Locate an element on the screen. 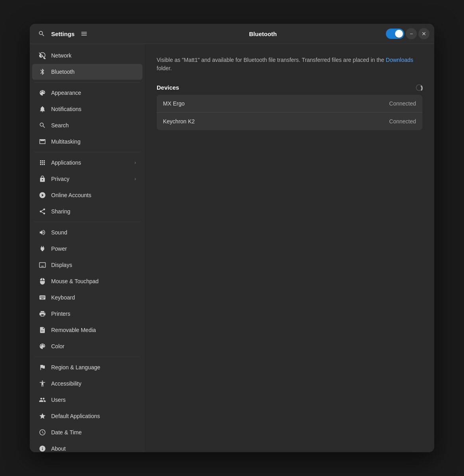  close-button: ✕ is located at coordinates (424, 34).